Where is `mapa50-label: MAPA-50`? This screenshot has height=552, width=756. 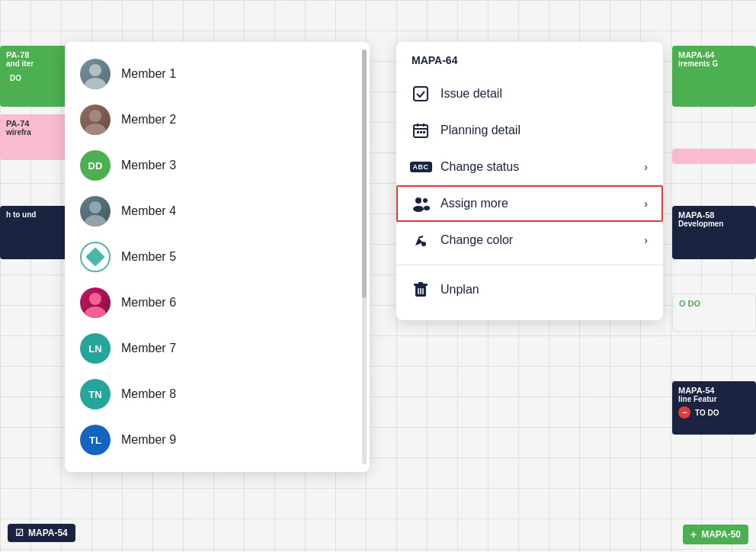
mapa50-label: MAPA-50 is located at coordinates (721, 534).